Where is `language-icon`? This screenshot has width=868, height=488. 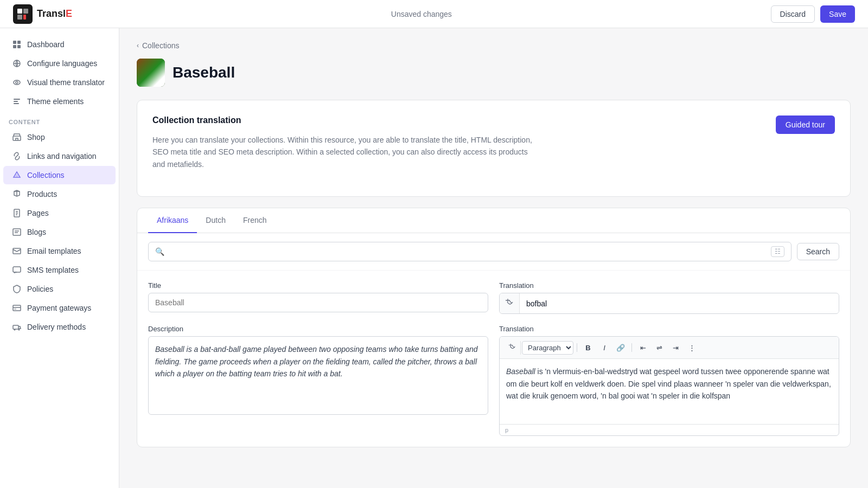 language-icon is located at coordinates (17, 63).